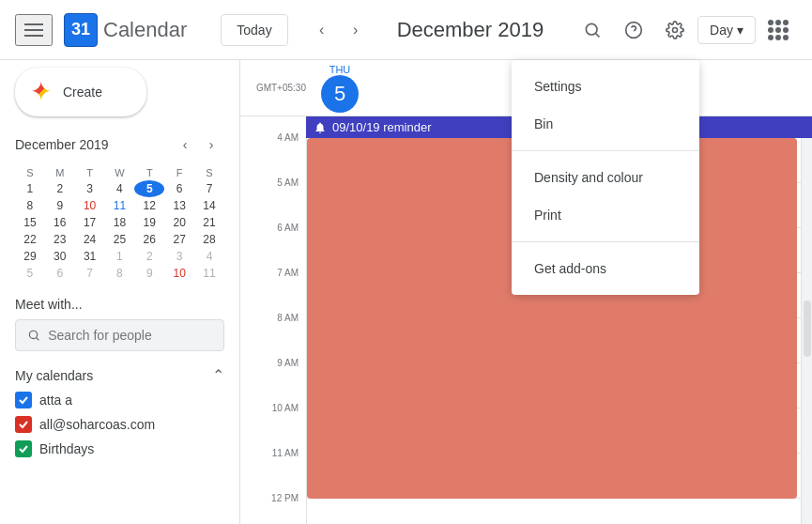 This screenshot has width=812, height=524. Describe the element at coordinates (280, 30) in the screenshot. I see `header-left: 31 Calendar Today ‹ › December 2019` at that location.